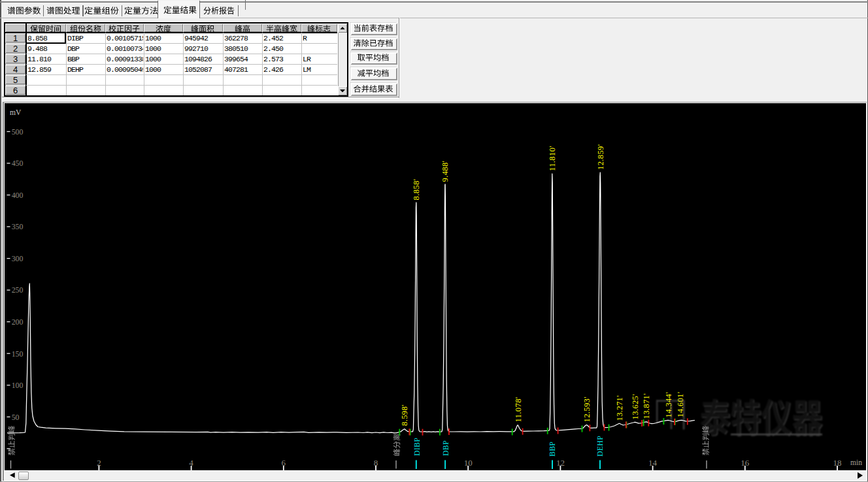  Describe the element at coordinates (601, 157) in the screenshot. I see `svg-text: 12.859'` at that location.